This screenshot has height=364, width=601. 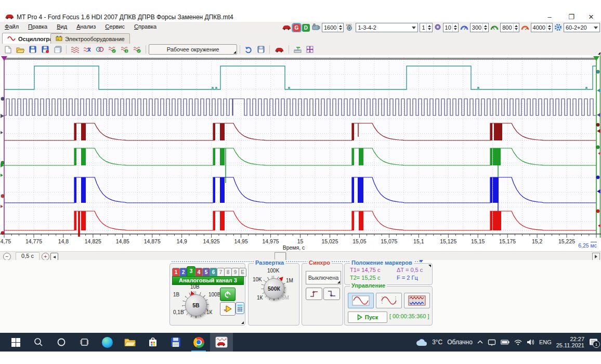 I want to click on sync-state-button: Выключена, so click(x=323, y=278).